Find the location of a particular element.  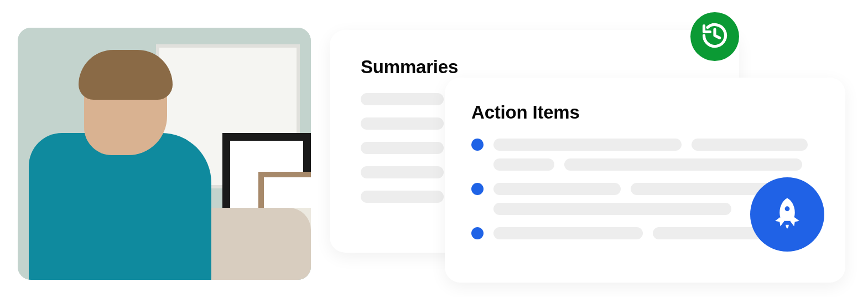

action-item is located at coordinates (643, 155).